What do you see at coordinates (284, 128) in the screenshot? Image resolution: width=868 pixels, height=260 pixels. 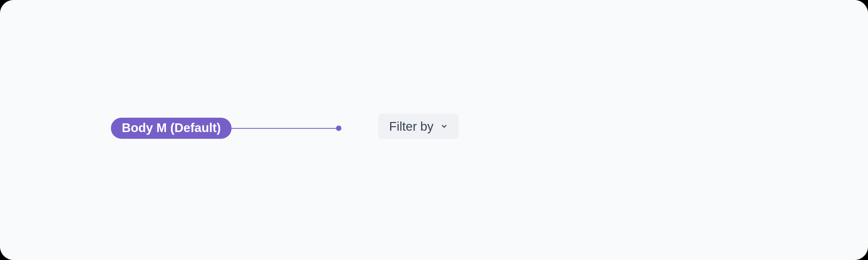 I see `connector-line` at bounding box center [284, 128].